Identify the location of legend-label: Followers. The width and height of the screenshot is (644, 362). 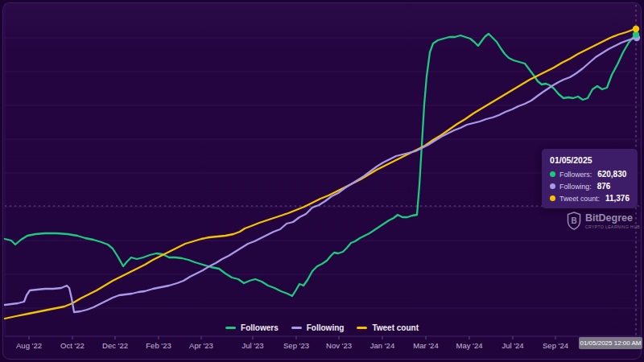
(259, 328).